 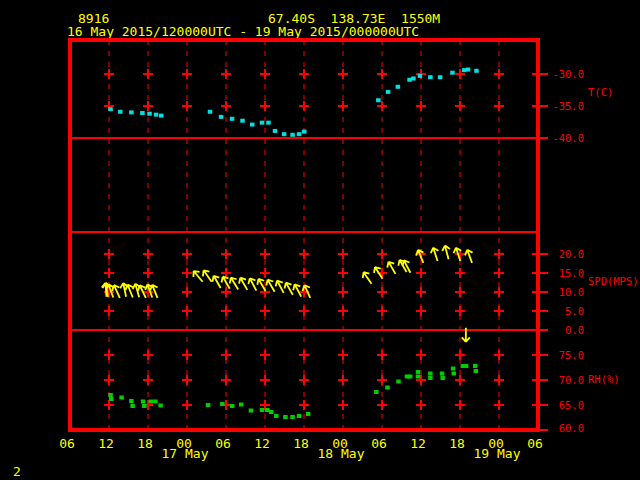 I want to click on y-tick-label: 5.0, so click(x=574, y=311).